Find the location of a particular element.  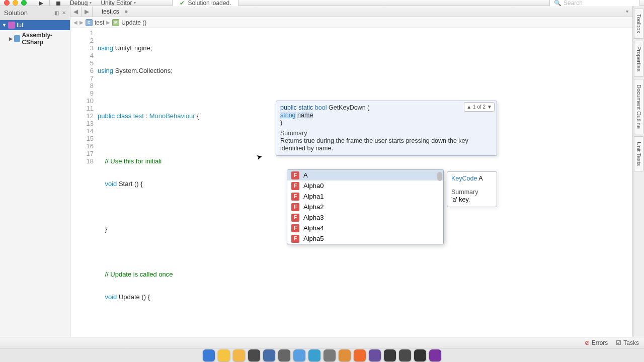

status-bar: ⊘Errors ☑Tasks is located at coordinates (322, 342).